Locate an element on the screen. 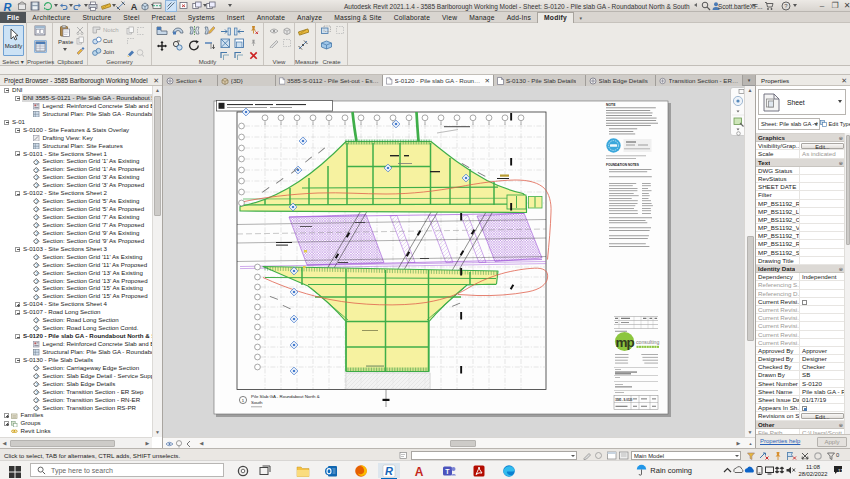  view-tab-list-dropdown: ▾ is located at coordinates (749, 80).